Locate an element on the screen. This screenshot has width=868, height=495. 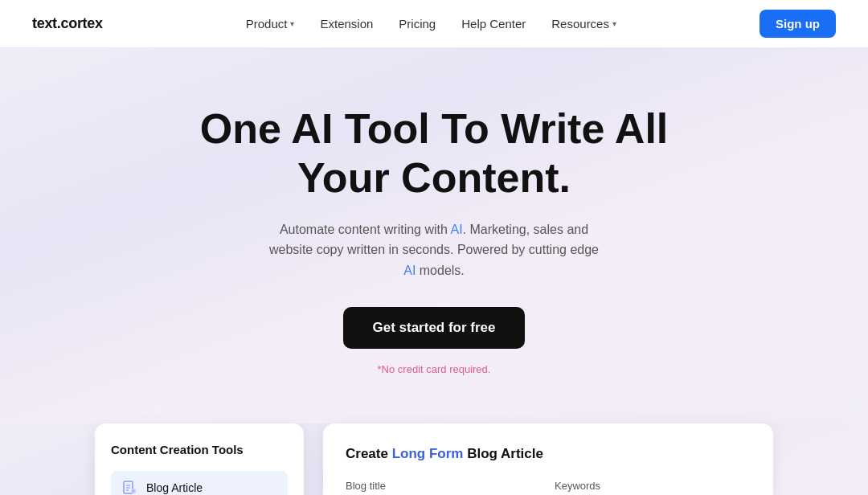
blog-title-field: Blog title ✓ Looks good! is located at coordinates (444, 488).